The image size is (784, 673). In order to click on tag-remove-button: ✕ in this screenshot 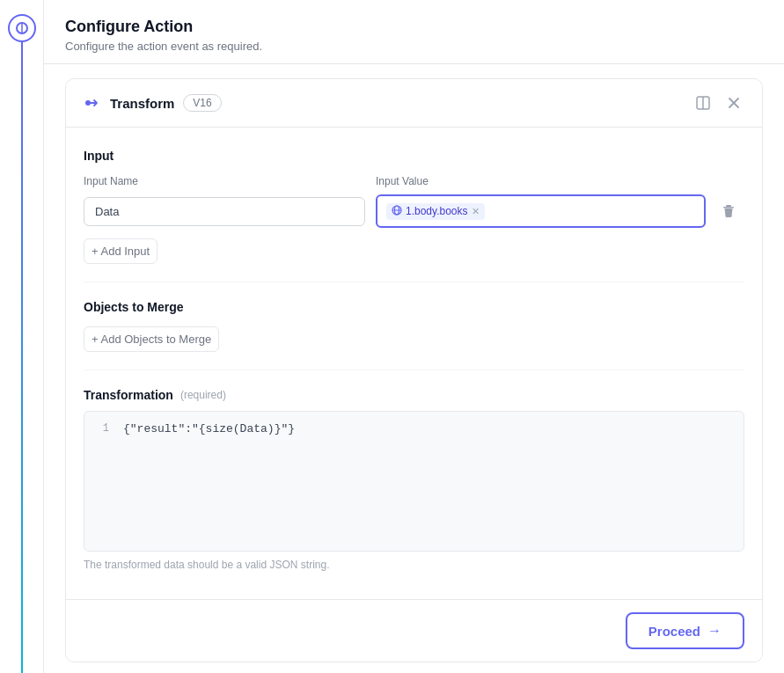, I will do `click(475, 211)`.